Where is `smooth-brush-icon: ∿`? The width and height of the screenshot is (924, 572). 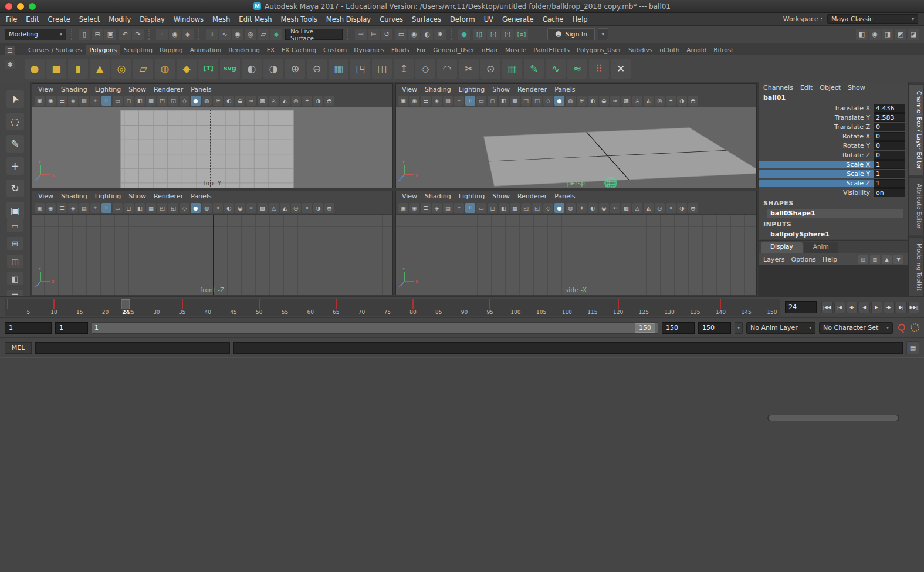
smooth-brush-icon: ∿ is located at coordinates (556, 69).